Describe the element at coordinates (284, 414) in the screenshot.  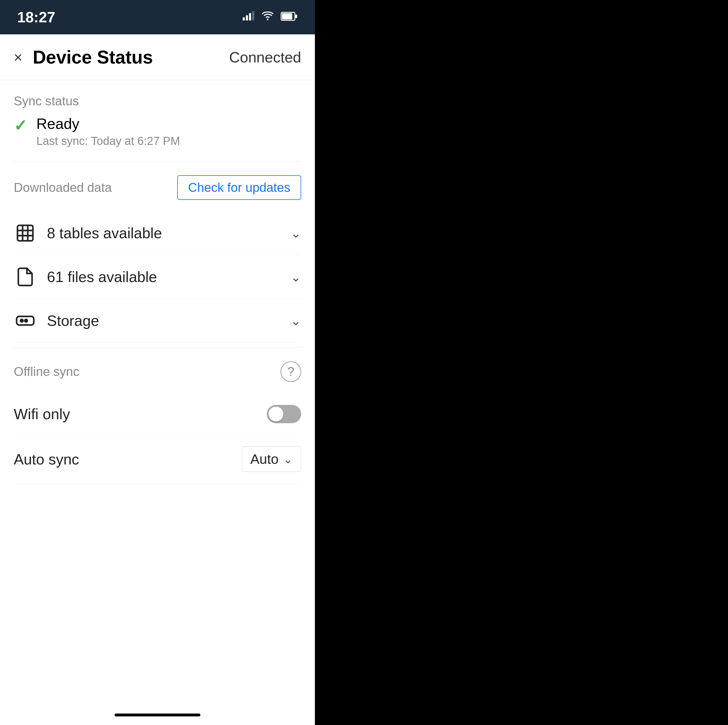
I see `wifi-only-toggle` at that location.